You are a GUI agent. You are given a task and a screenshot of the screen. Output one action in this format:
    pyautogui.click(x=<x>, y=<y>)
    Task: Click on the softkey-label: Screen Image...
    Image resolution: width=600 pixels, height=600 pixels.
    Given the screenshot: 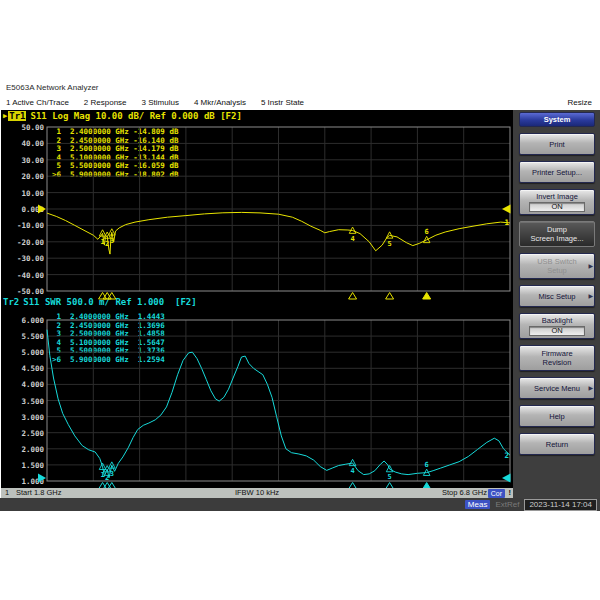 What is the action you would take?
    pyautogui.click(x=558, y=238)
    